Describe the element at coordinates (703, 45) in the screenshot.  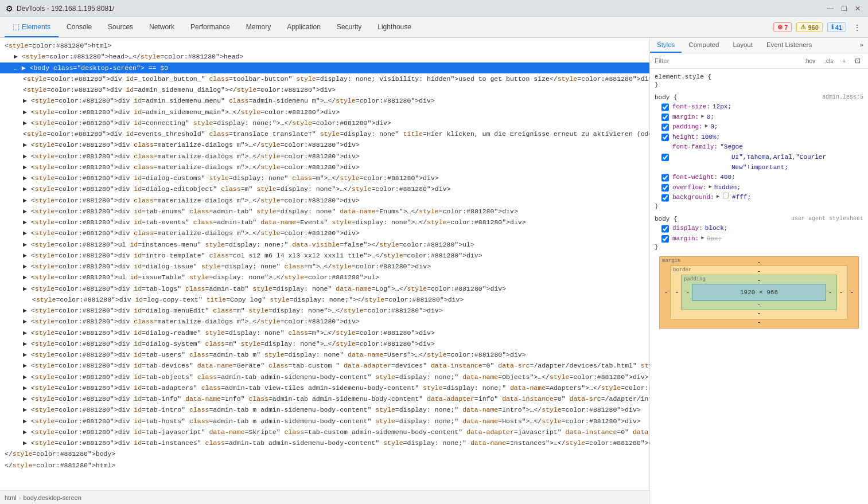
I see `tab-computed: Computed` at that location.